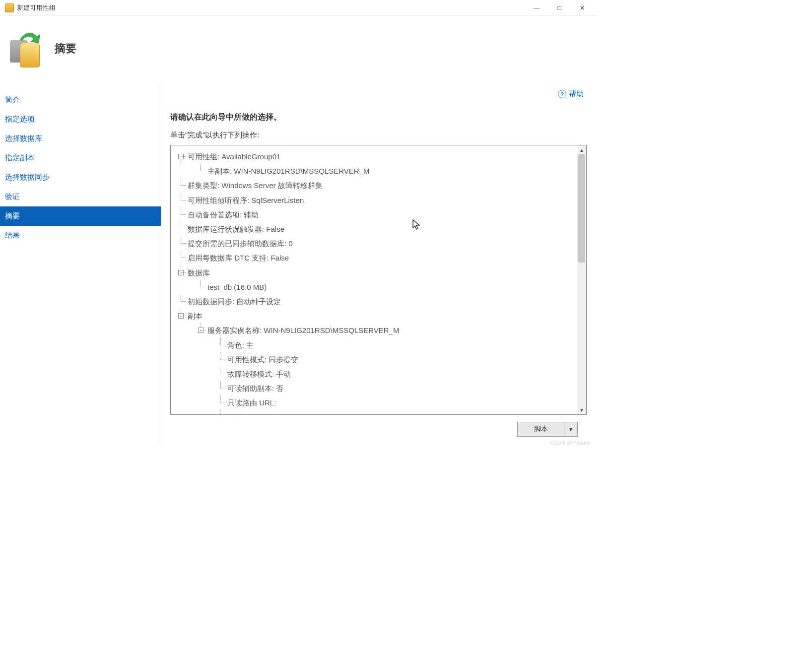  Describe the element at coordinates (234, 157) in the screenshot. I see `tree-label: 可用性组: AvailableGroup01` at that location.